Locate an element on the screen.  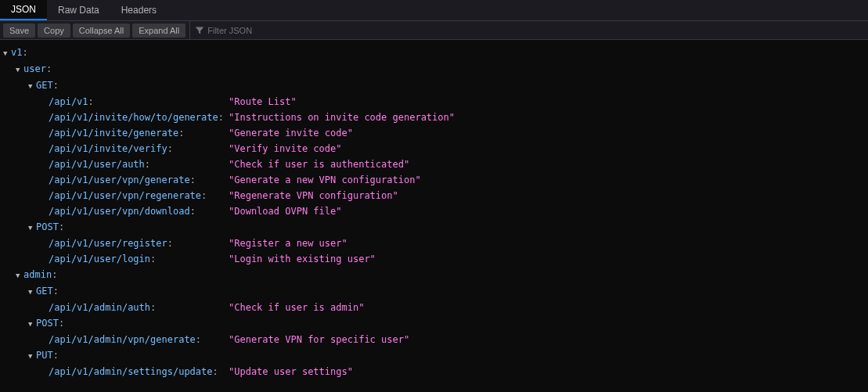
json-node: ▼admin: is located at coordinates (434, 275).